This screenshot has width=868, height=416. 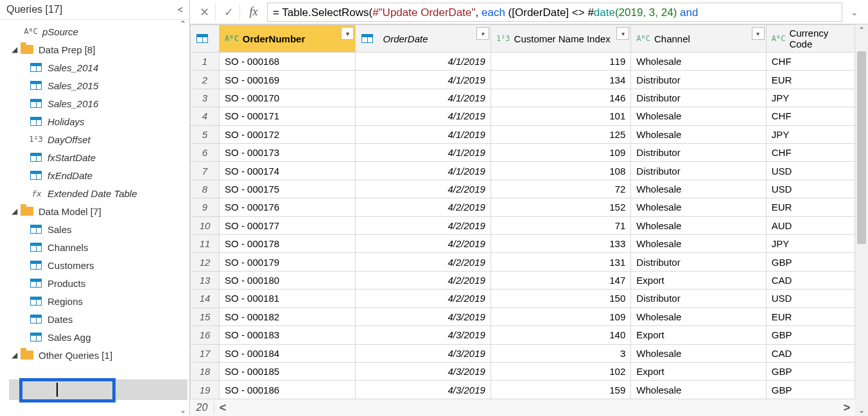 What do you see at coordinates (205, 280) in the screenshot?
I see `row-number: 13` at bounding box center [205, 280].